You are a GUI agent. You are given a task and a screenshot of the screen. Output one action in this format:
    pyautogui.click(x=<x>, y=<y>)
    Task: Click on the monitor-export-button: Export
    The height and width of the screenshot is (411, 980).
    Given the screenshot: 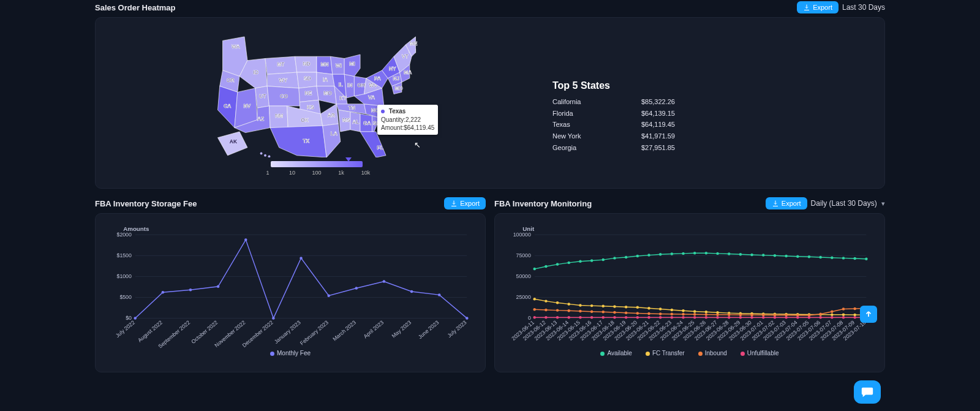 What is the action you would take?
    pyautogui.click(x=786, y=203)
    